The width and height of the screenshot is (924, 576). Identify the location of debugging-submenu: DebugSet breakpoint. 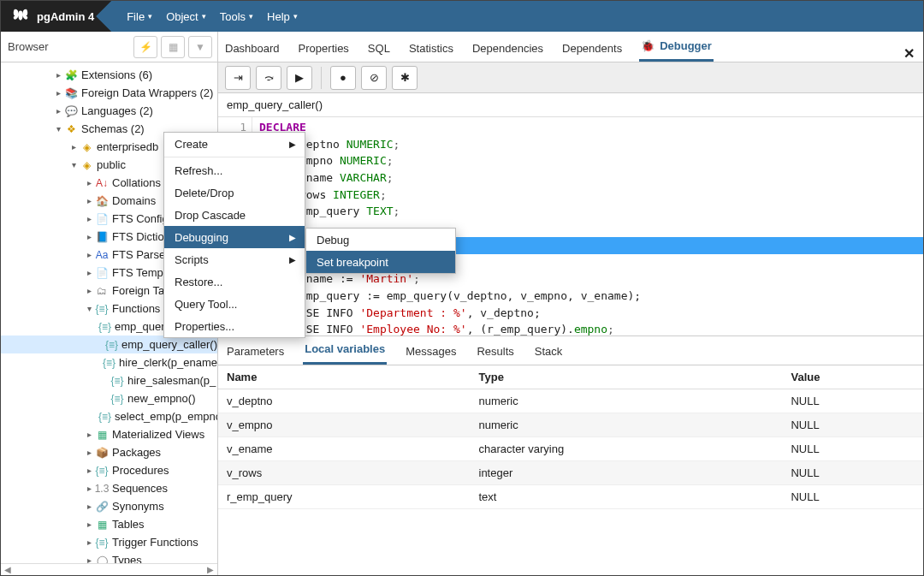
(381, 251).